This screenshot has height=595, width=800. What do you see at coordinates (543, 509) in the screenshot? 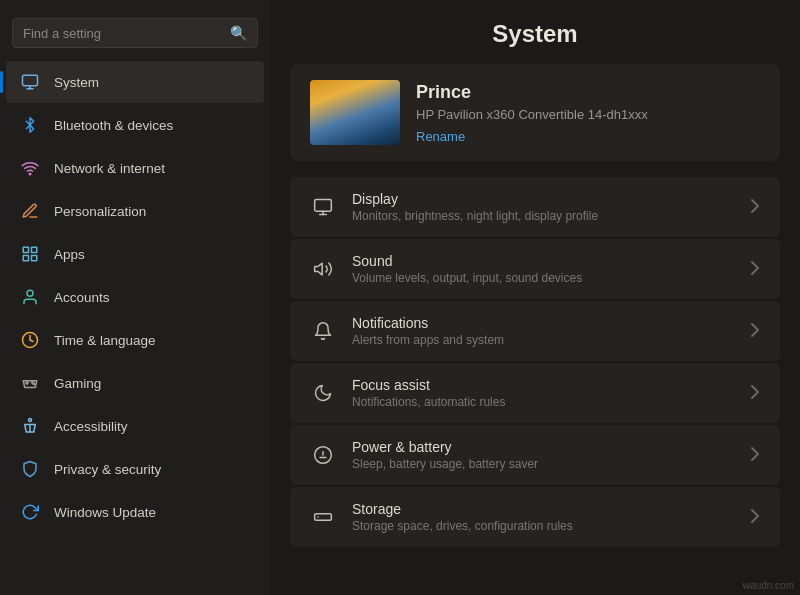
I see `settings-item-title-storage: Storage` at bounding box center [543, 509].